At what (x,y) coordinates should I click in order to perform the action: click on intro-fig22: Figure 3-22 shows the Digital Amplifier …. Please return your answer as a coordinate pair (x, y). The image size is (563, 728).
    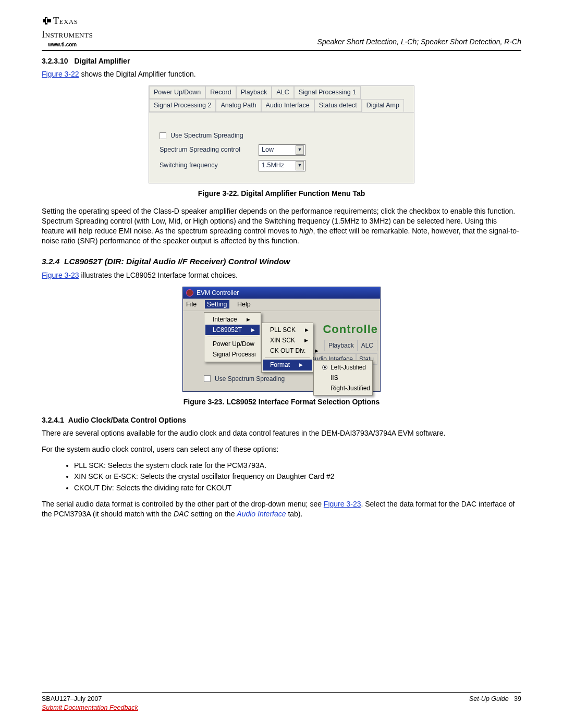
    Looking at the image, I should click on (282, 74).